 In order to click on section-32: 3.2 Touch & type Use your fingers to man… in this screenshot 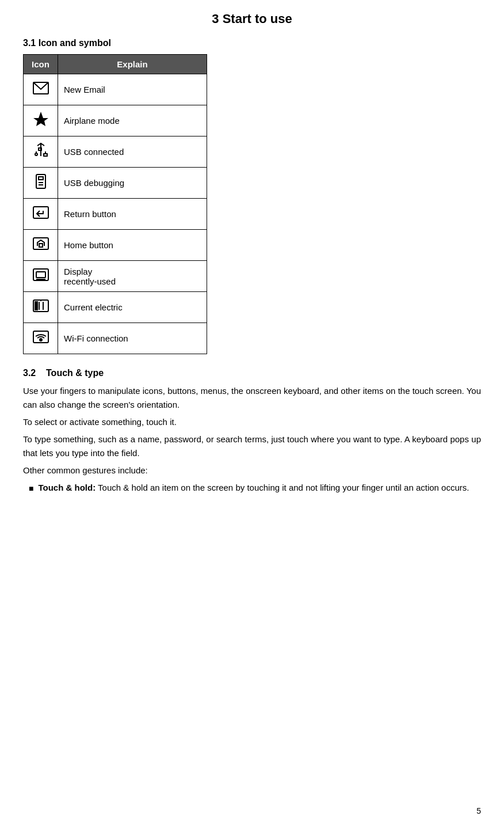, I will do `click(252, 431)`.